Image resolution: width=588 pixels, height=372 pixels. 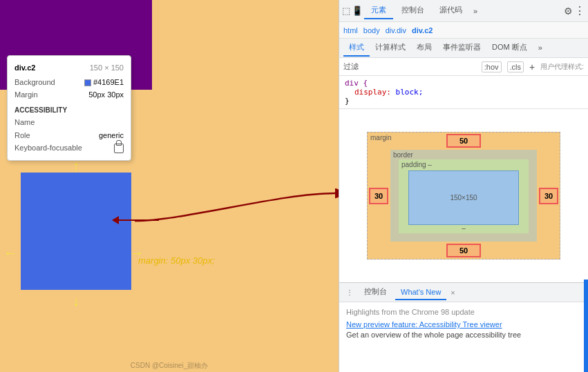 I want to click on breadcrumb-body: body, so click(x=372, y=30).